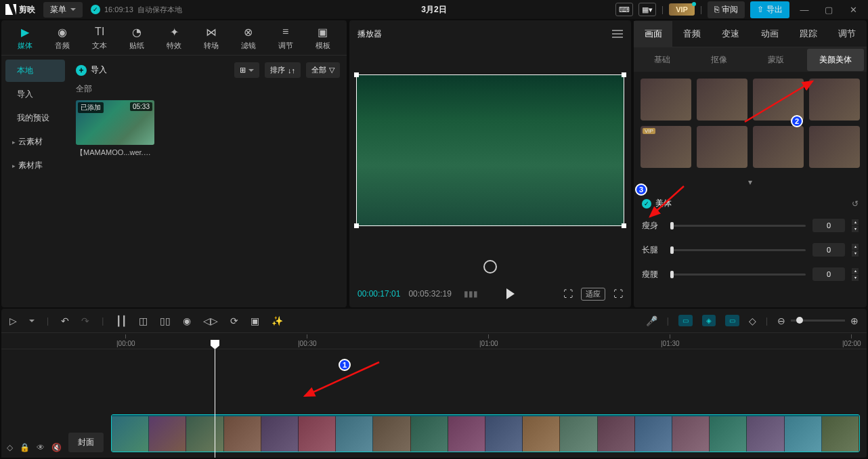 This screenshot has height=459, width=868. What do you see at coordinates (490, 150) in the screenshot?
I see `preview-frame` at bounding box center [490, 150].